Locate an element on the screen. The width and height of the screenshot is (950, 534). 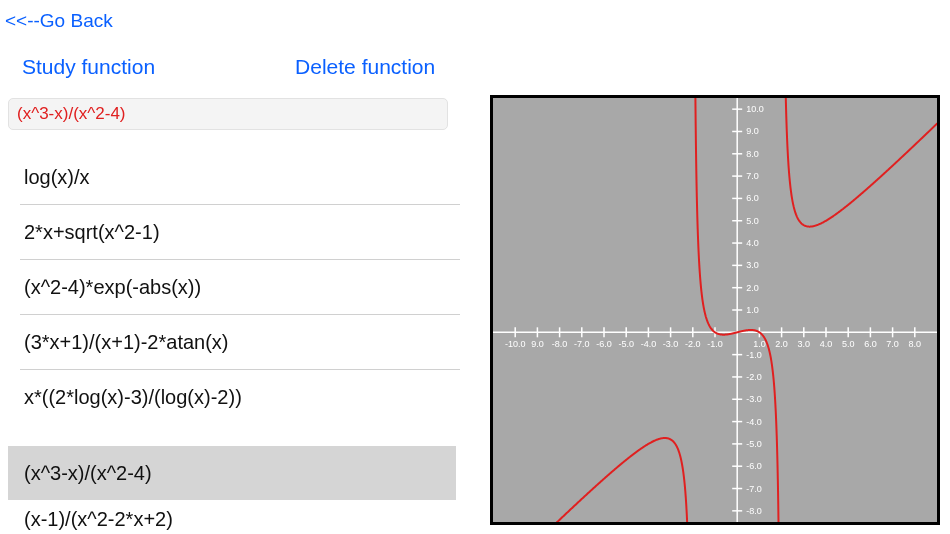
list-item: 2*x+sqrt(x^2-1) is located at coordinates (240, 232).